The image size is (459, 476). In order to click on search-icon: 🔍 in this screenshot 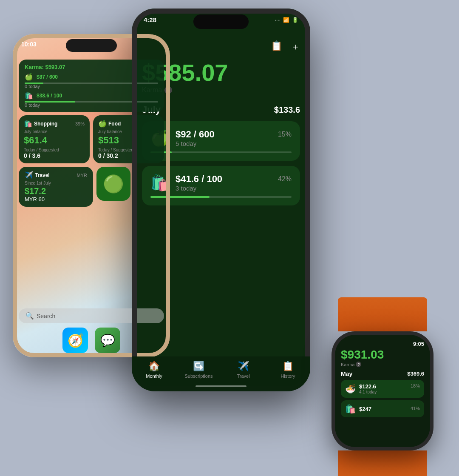, I will do `click(30, 316)`.